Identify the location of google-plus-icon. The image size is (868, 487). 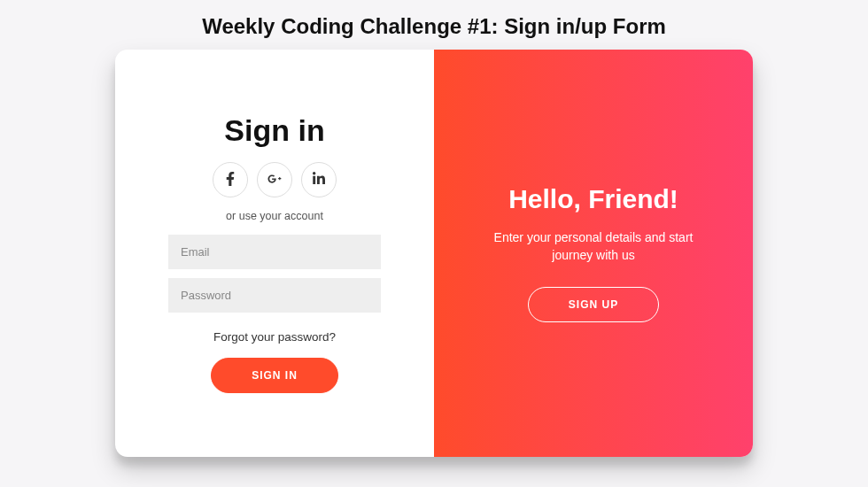
(275, 181).